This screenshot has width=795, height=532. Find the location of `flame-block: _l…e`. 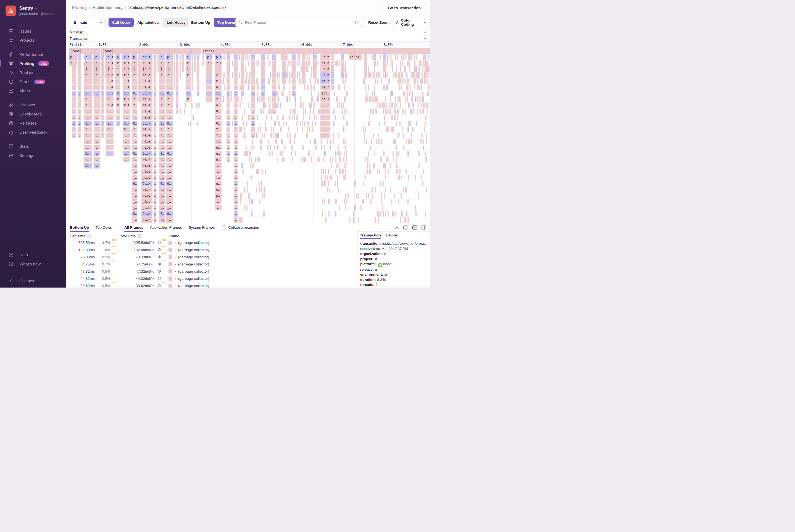

flame-block: _l…e is located at coordinates (147, 111).